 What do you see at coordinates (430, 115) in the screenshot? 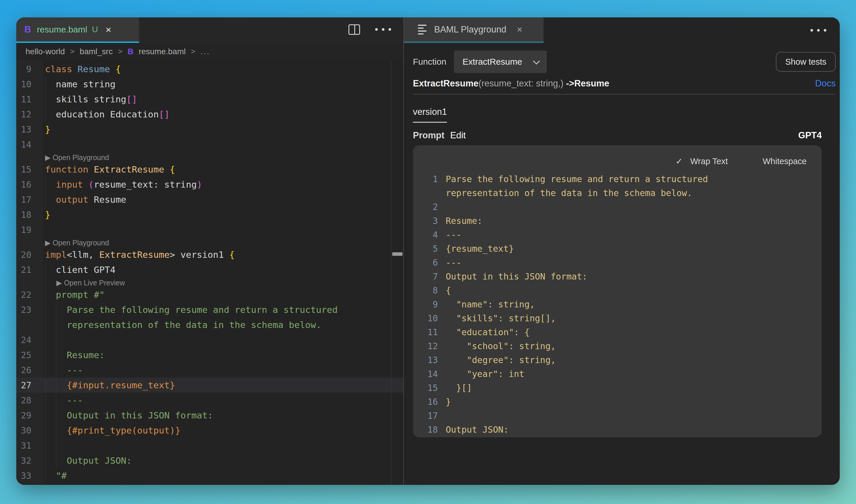
I see `tab-version1: version1` at bounding box center [430, 115].